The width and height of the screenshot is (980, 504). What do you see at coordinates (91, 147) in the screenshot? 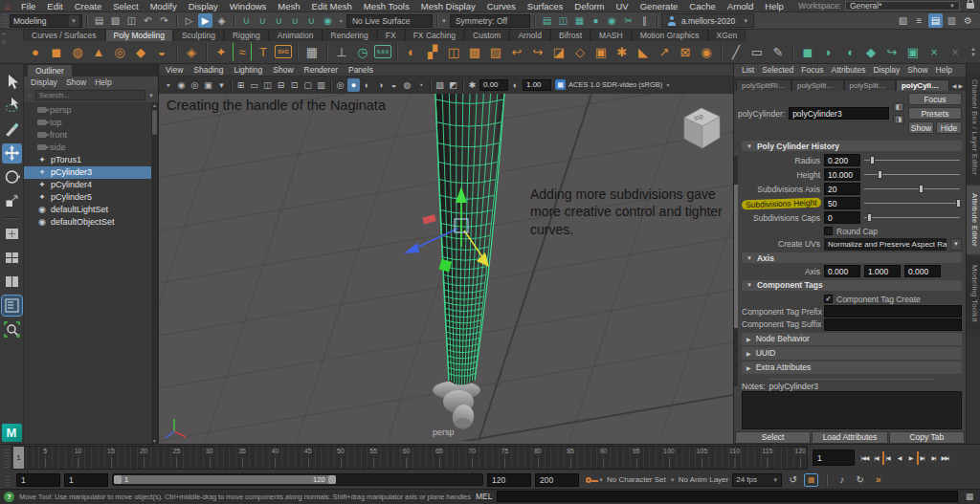
I see `outliner-item-side: side` at bounding box center [91, 147].